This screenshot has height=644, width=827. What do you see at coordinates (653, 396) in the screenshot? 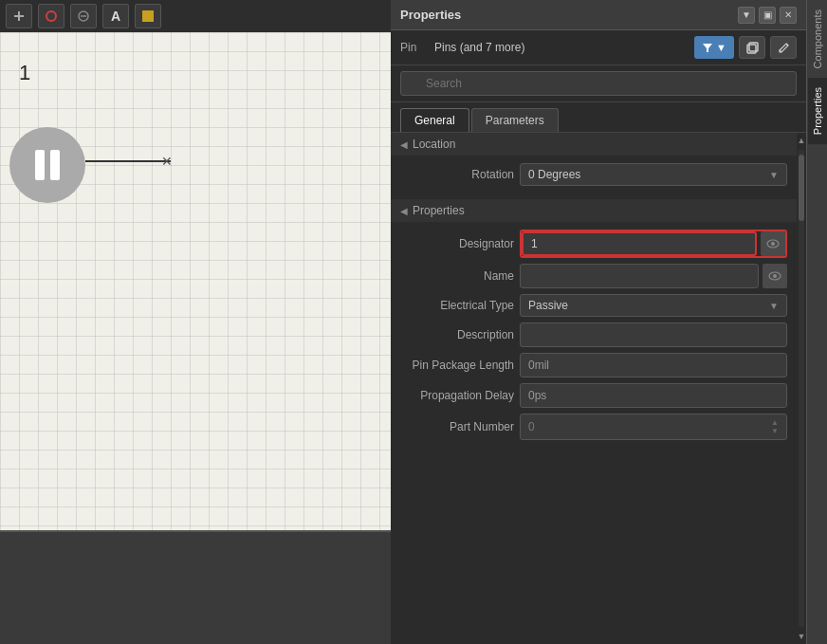
I see `propagation-delay-value: 0ps` at bounding box center [653, 396].